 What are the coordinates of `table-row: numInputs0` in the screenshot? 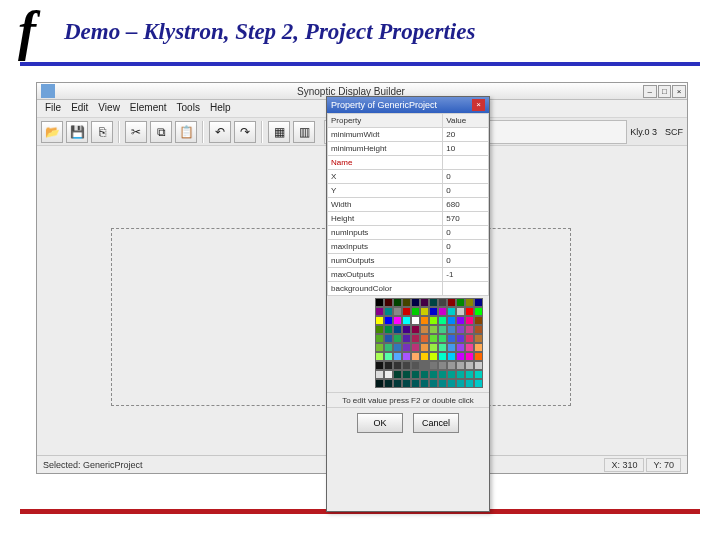 It's located at (408, 233).